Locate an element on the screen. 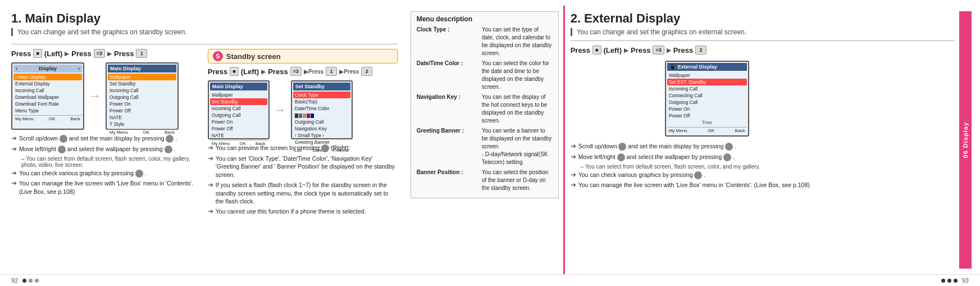  screen-mock-4: Set Standby Clock Type Basic(Top) Date/T… is located at coordinates (322, 110).